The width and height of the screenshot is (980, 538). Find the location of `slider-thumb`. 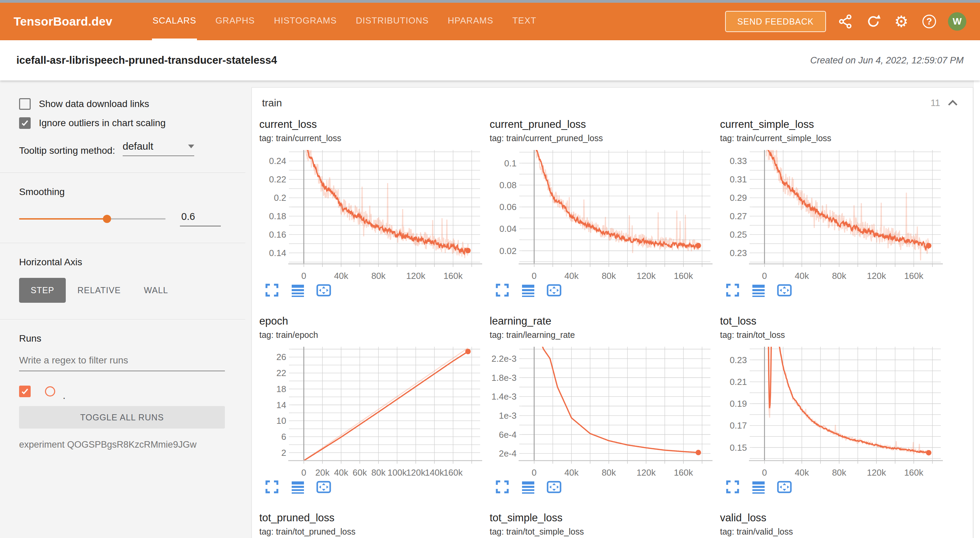

slider-thumb is located at coordinates (107, 219).